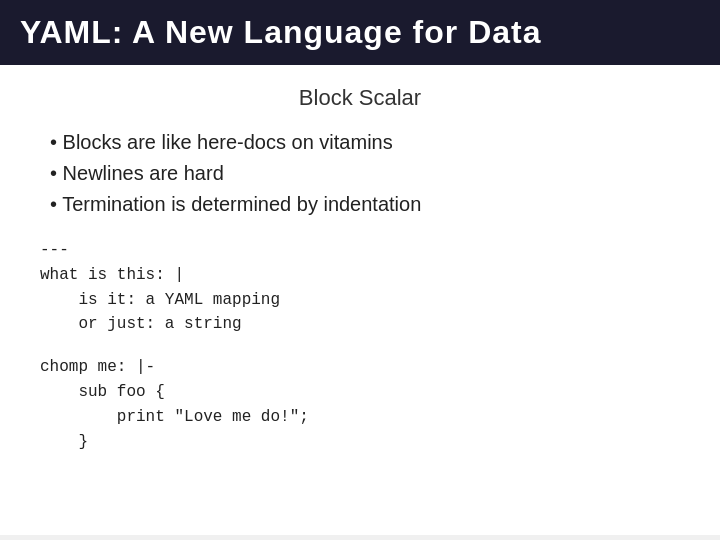 Image resolution: width=720 pixels, height=540 pixels. Describe the element at coordinates (360, 32) in the screenshot. I see `page-header: YAML: A New Language for Data` at that location.